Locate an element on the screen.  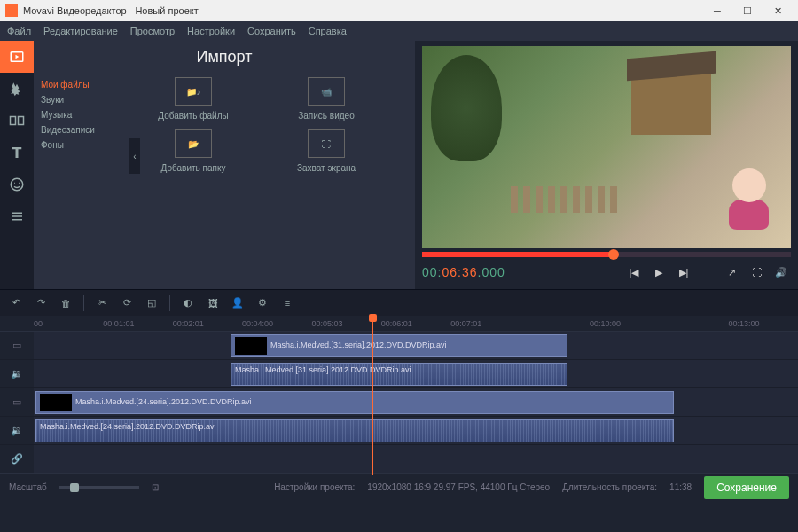
prev-frame-button: |◀ is located at coordinates (634, 272).